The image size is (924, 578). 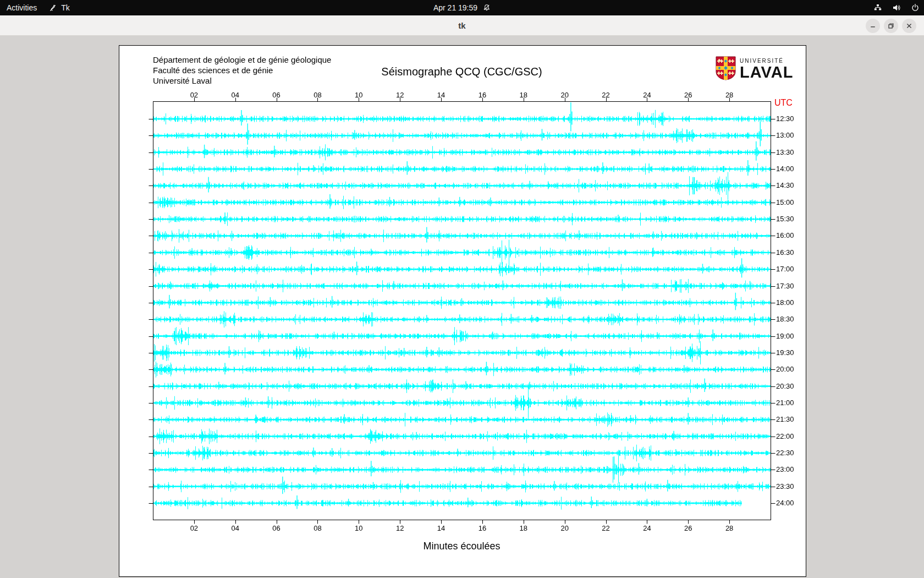 What do you see at coordinates (242, 59) in the screenshot?
I see `institution-line-1: Département de géologie et de génie géol…` at bounding box center [242, 59].